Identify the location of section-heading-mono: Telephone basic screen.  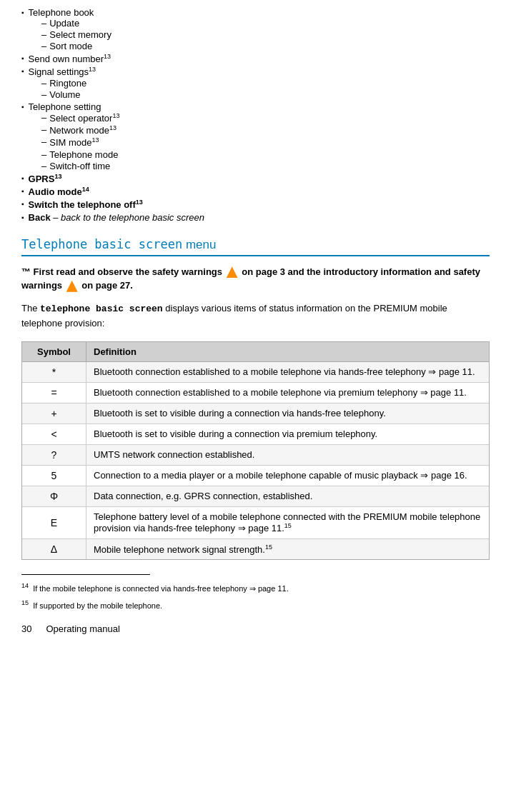
(101, 246).